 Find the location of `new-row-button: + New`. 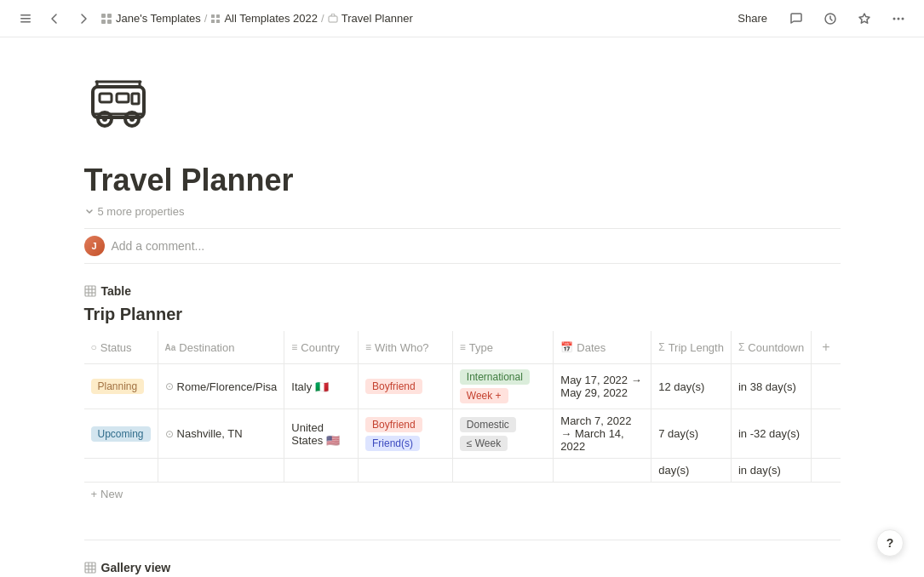

new-row-button: + New is located at coordinates (462, 494).